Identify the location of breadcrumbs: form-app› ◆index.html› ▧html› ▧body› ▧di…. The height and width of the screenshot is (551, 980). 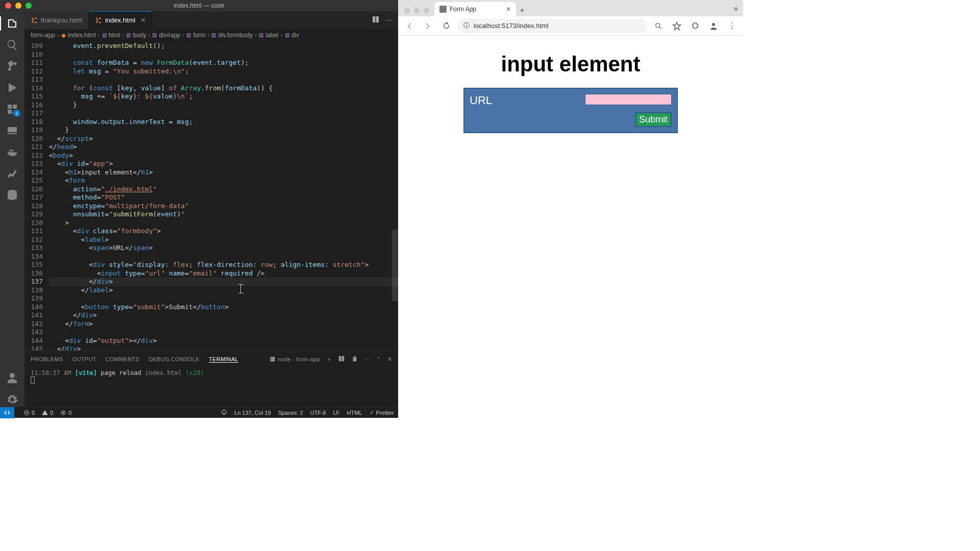
(211, 35).